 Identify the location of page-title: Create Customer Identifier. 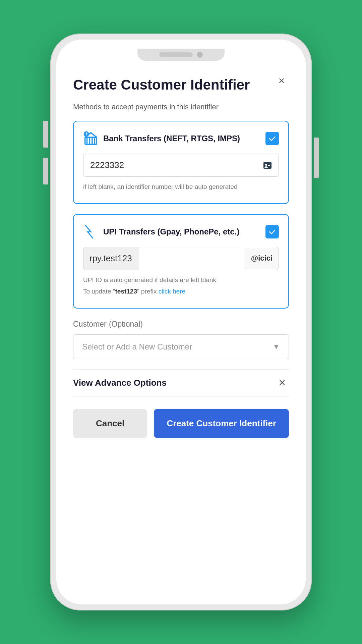
(181, 85).